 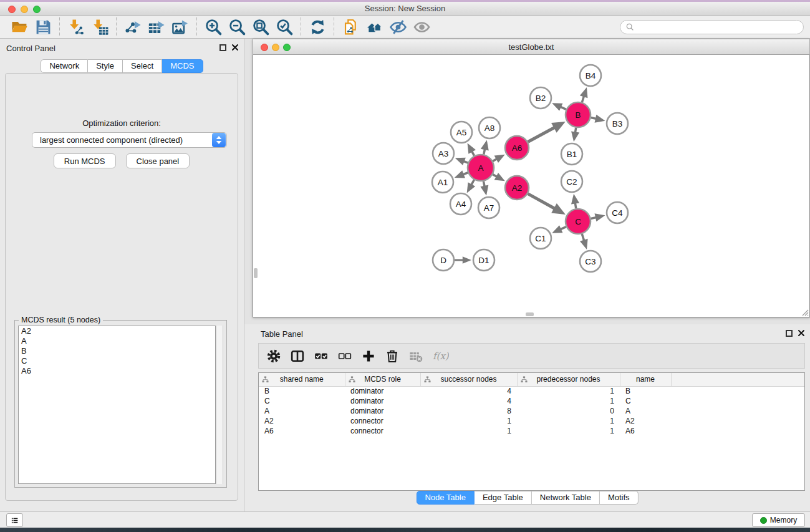 I want to click on save-session-button, so click(x=43, y=27).